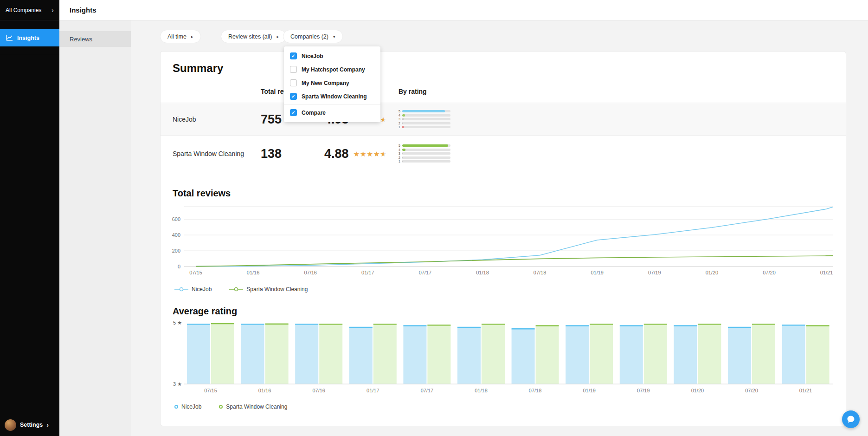 The height and width of the screenshot is (436, 868). Describe the element at coordinates (241, 289) in the screenshot. I see `line-chart-legend: NiceJobSparta Window Cleaning` at that location.